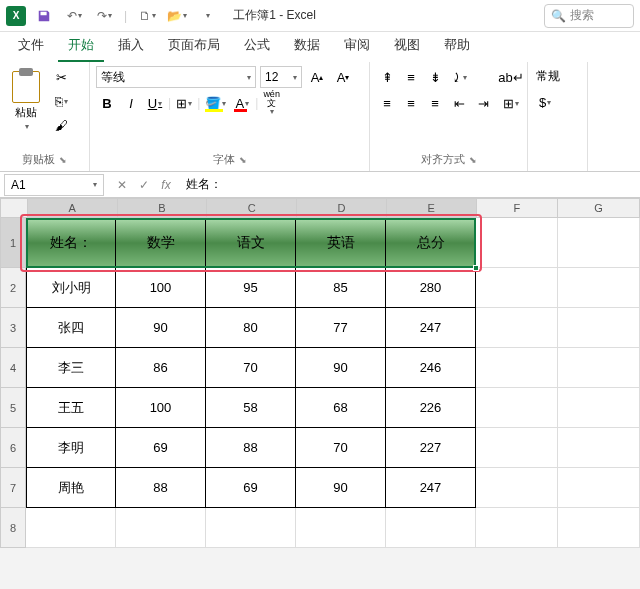  What do you see at coordinates (74, 16) in the screenshot?
I see `undo-button: ↶▾` at bounding box center [74, 16].